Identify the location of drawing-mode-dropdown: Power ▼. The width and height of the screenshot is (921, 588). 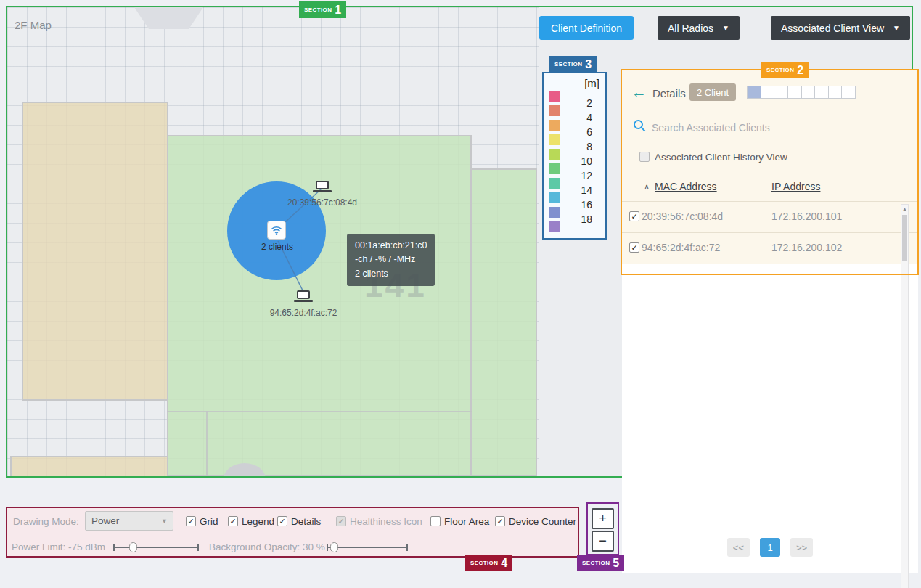
(129, 521).